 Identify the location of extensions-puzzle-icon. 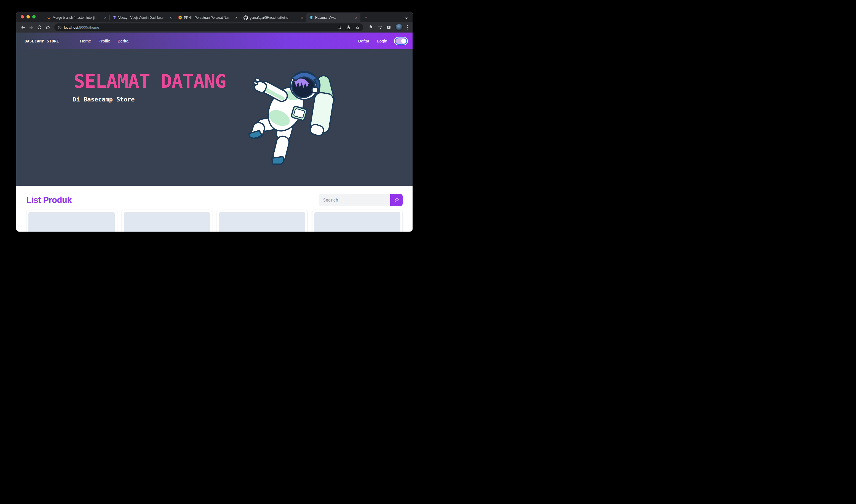
(371, 27).